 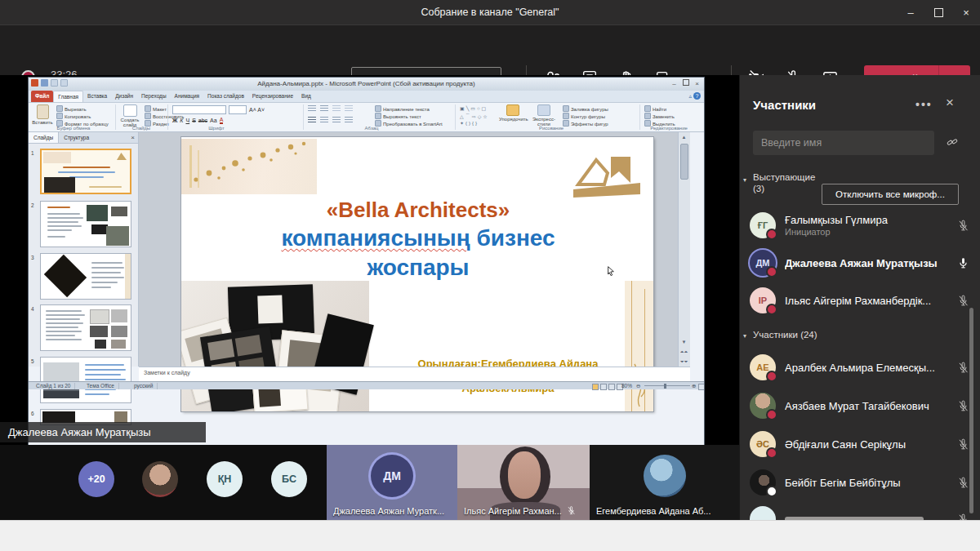 What do you see at coordinates (520, 511) in the screenshot?
I see `video-tile-name: Ільяс Айгерім Рахман...` at bounding box center [520, 511].